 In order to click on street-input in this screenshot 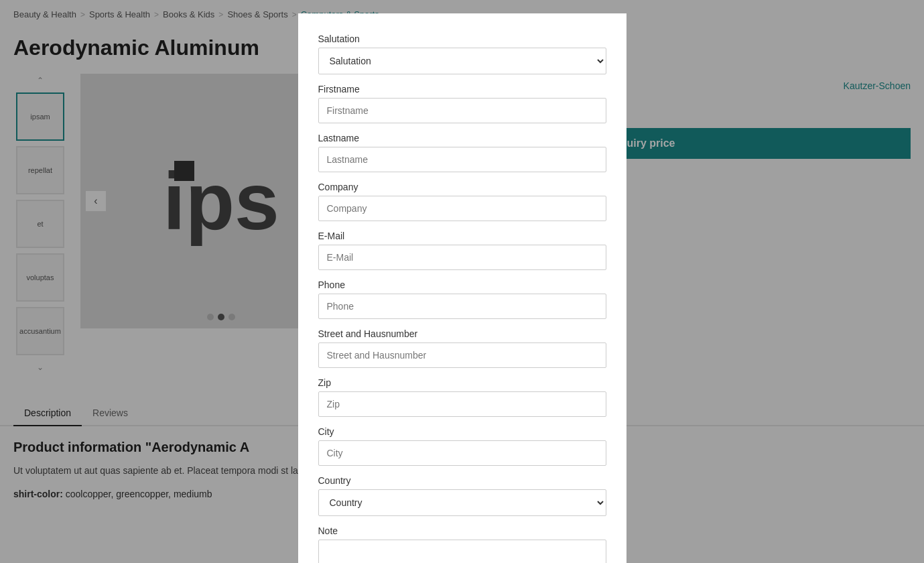, I will do `click(462, 355)`.